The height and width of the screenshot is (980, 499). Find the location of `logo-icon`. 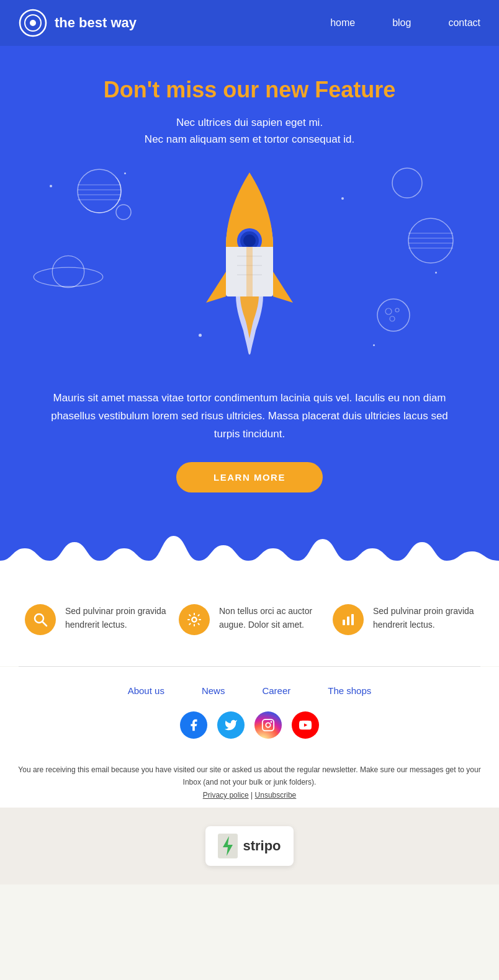

logo-icon is located at coordinates (33, 23).